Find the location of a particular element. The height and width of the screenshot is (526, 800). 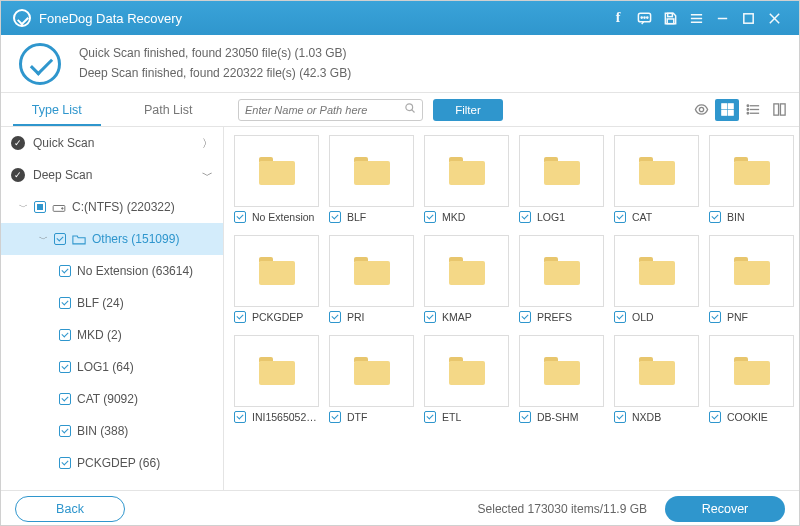

sidebar-quick-scan: ✓Quick Scan〉 is located at coordinates (112, 143).